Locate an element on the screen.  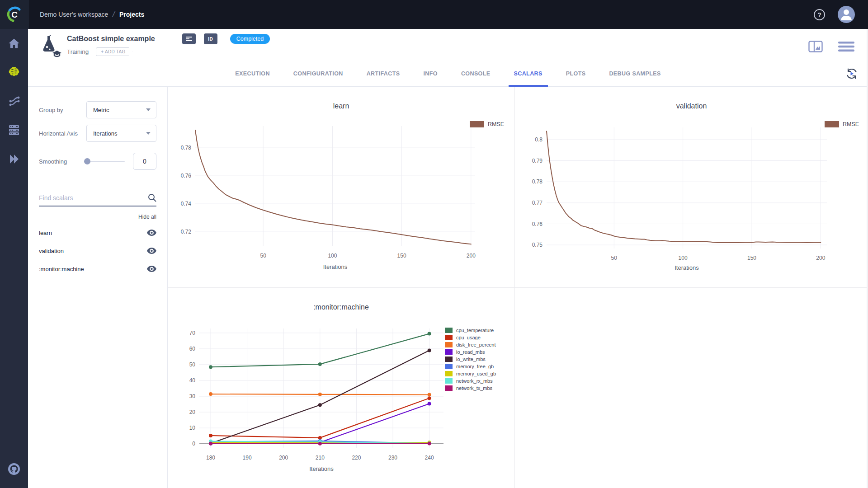
slider-thumb is located at coordinates (87, 161).